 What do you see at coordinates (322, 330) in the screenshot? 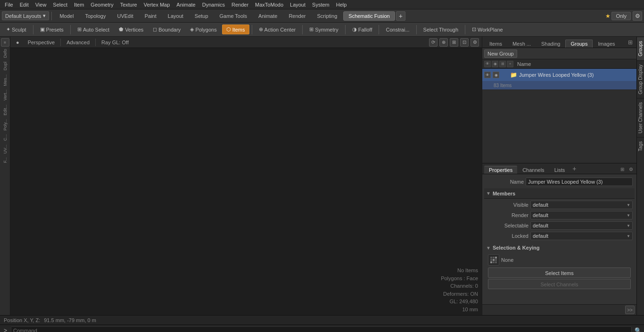
I see `command-input` at bounding box center [322, 330].